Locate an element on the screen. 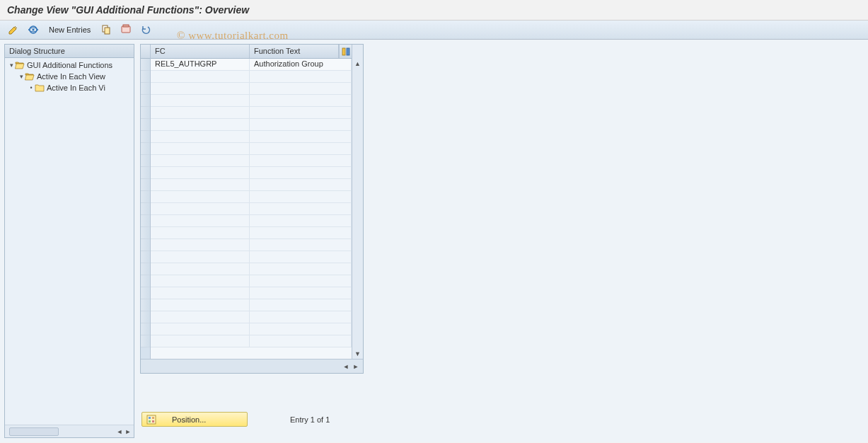 This screenshot has height=443, width=868. table-vertical-scrollbar: ▲ ▼ is located at coordinates (357, 202).